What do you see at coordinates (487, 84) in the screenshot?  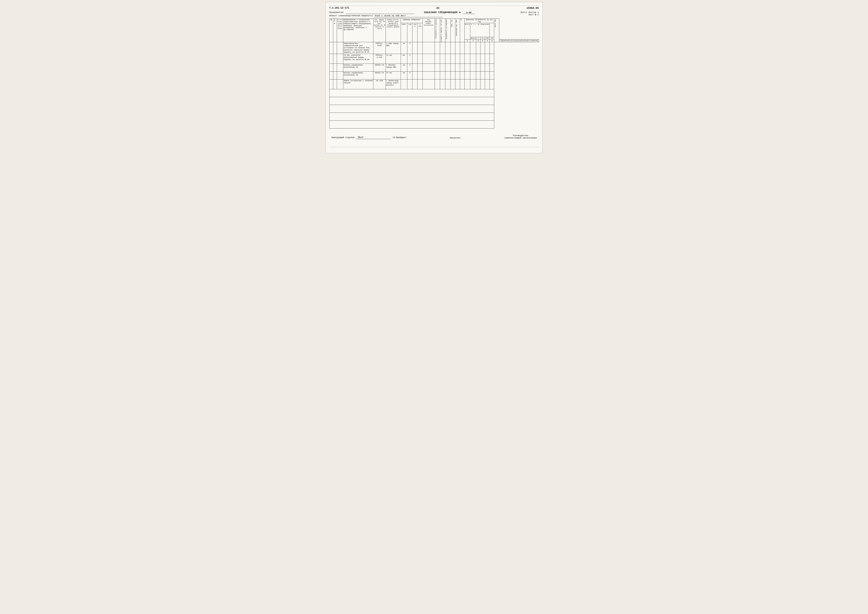 I see `cell-row5-col19` at bounding box center [487, 84].